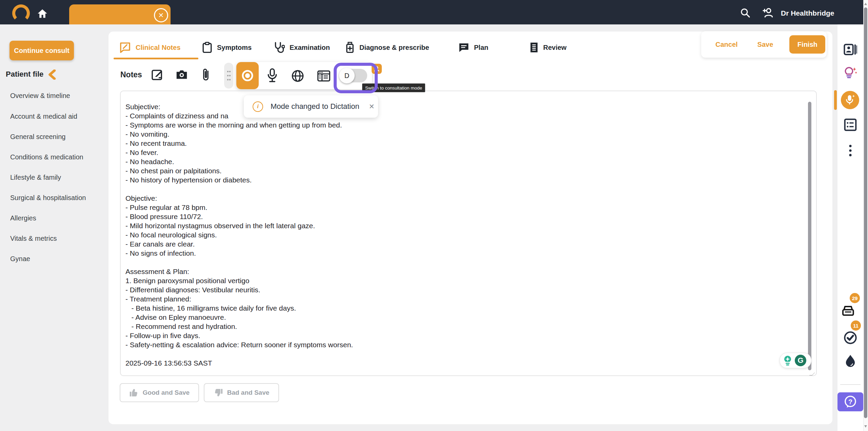 The width and height of the screenshot is (868, 431). I want to click on print-queue-button, so click(848, 311).